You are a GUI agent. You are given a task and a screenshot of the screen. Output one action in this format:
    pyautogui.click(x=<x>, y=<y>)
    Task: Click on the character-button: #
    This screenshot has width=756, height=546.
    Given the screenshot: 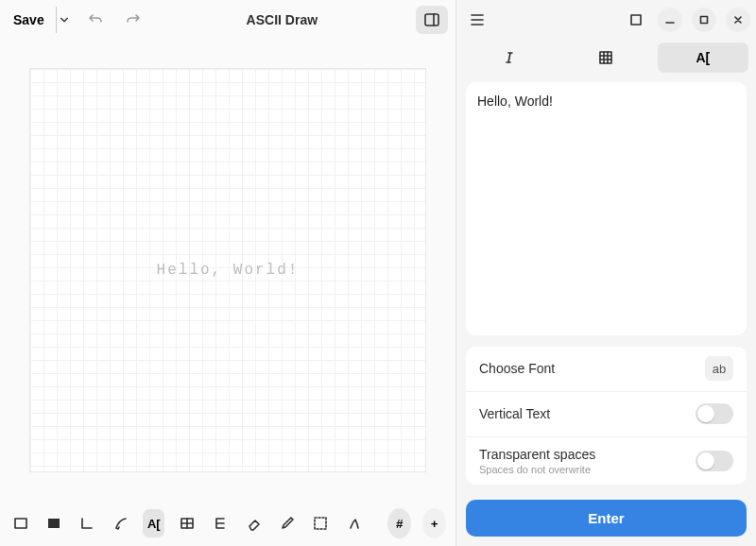 What is the action you would take?
    pyautogui.click(x=399, y=523)
    